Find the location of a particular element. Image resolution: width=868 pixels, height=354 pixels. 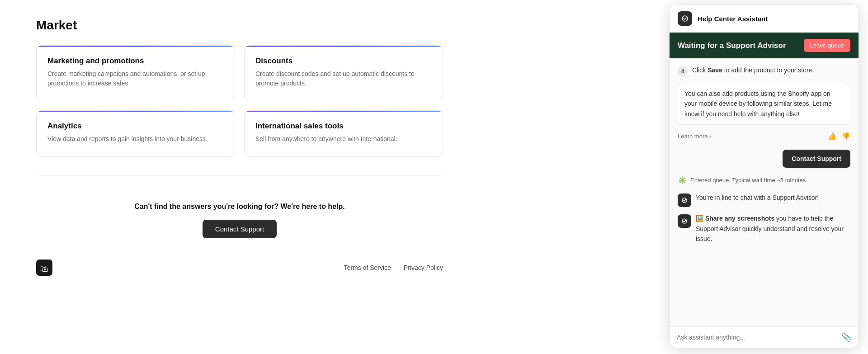

help-text: Can't find the answers you're looking fo… is located at coordinates (240, 207).